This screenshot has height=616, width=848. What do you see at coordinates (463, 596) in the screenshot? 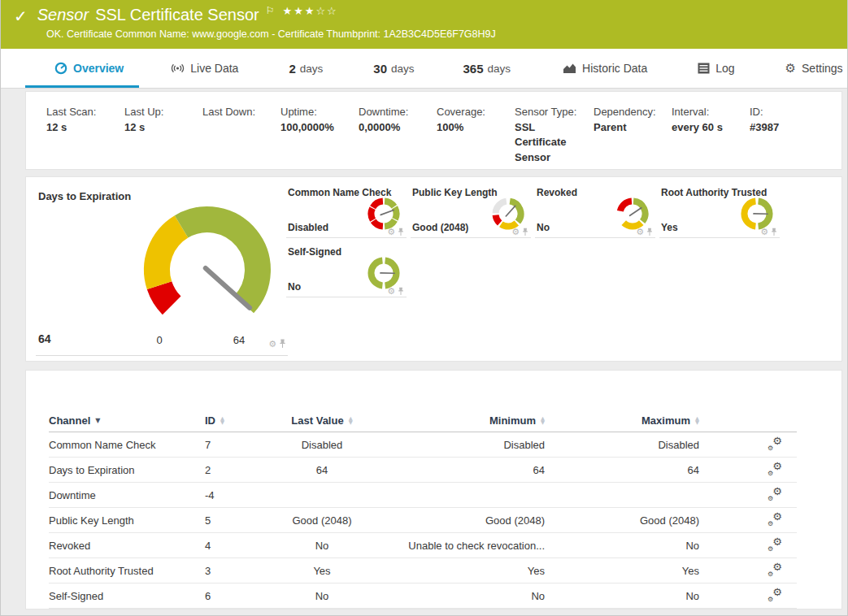
I see `cell-minimum: No` at bounding box center [463, 596].